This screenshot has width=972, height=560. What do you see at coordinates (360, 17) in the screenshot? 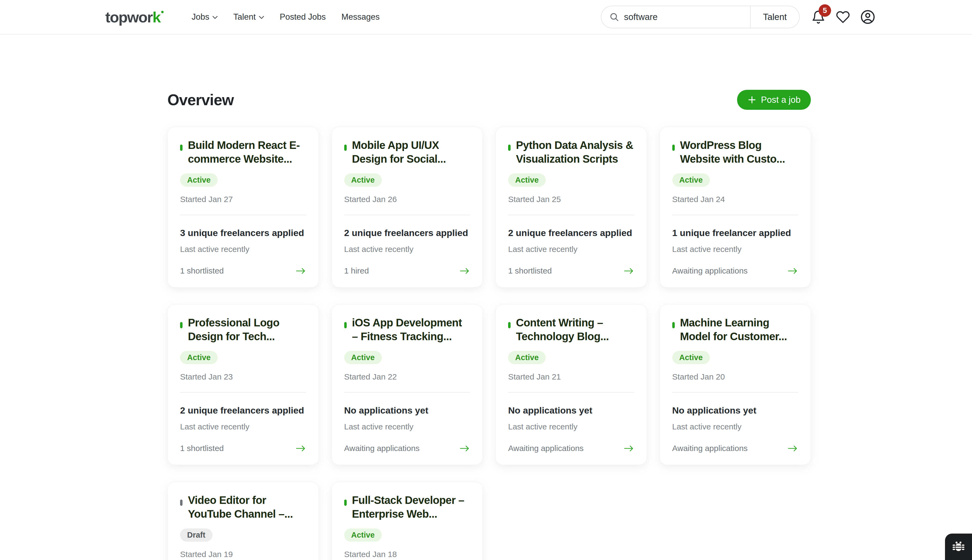
I see `nav-item-messages: Messages` at bounding box center [360, 17].